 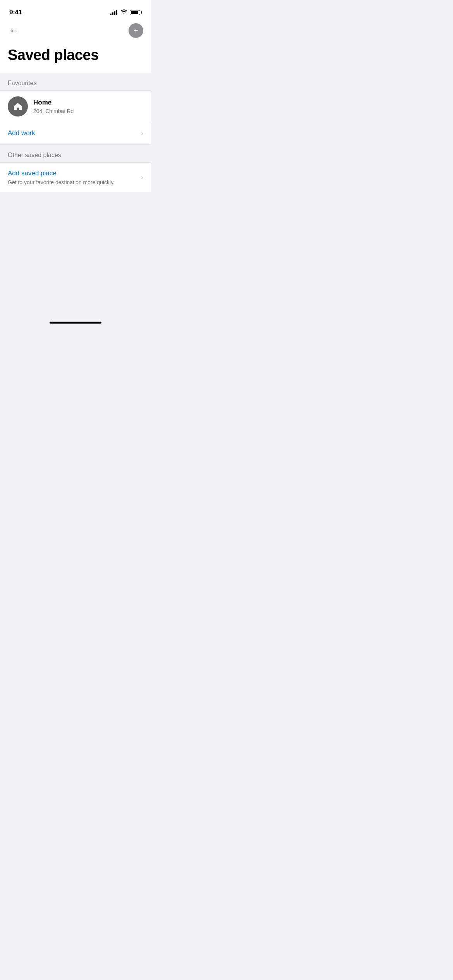 What do you see at coordinates (18, 106) in the screenshot?
I see `home-icon-circle` at bounding box center [18, 106].